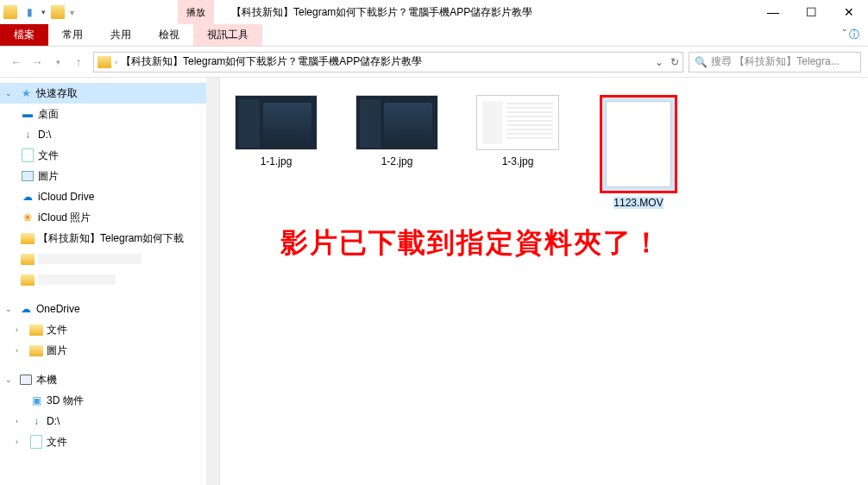 The image size is (868, 485). Describe the element at coordinates (110, 442) in the screenshot. I see `sidebar-pc-documents: › 文件` at that location.